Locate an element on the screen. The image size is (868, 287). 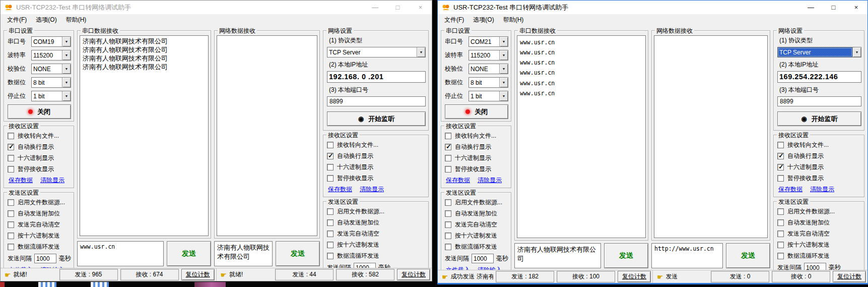
link: 文件载入 is located at coordinates (458, 268).